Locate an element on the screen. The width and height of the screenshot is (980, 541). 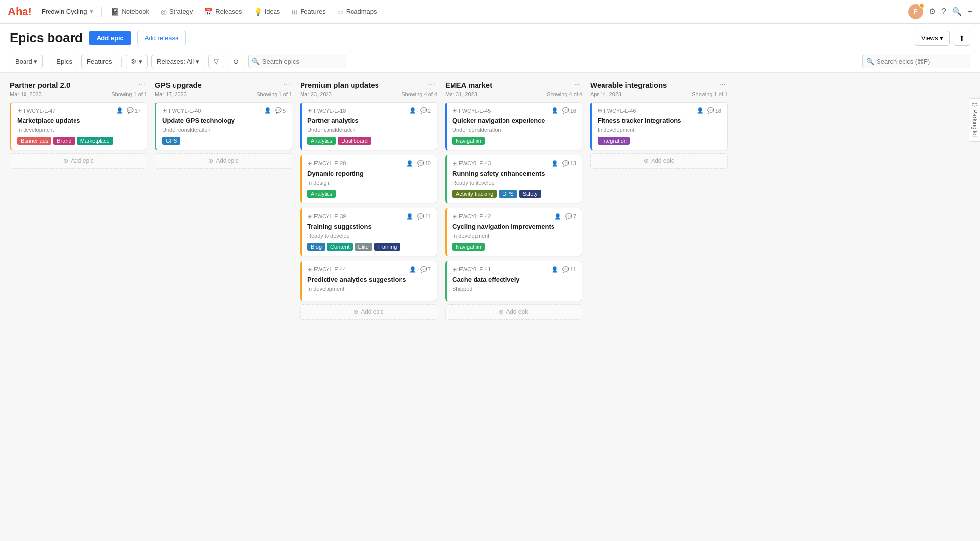
add-epic-btn-1: ⊕ Add epic is located at coordinates (224, 161).